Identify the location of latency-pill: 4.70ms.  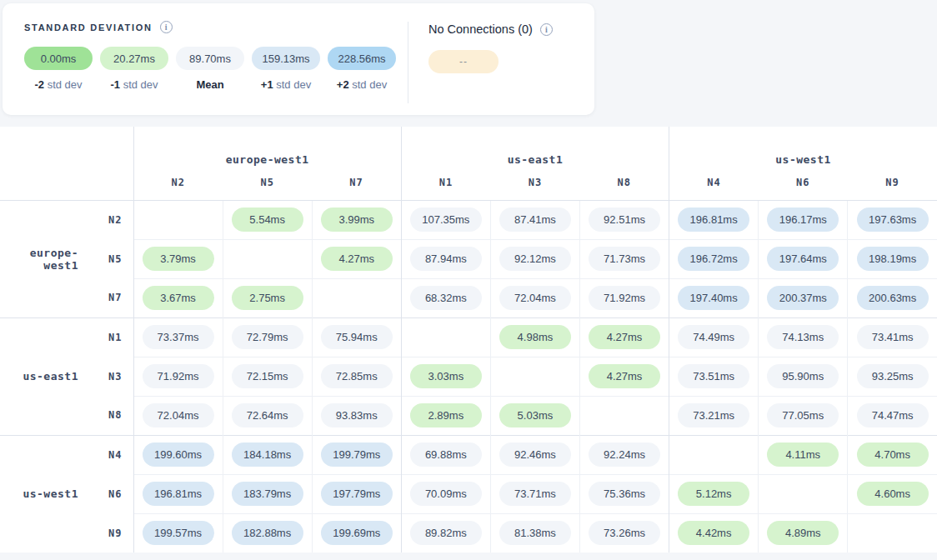
(893, 455).